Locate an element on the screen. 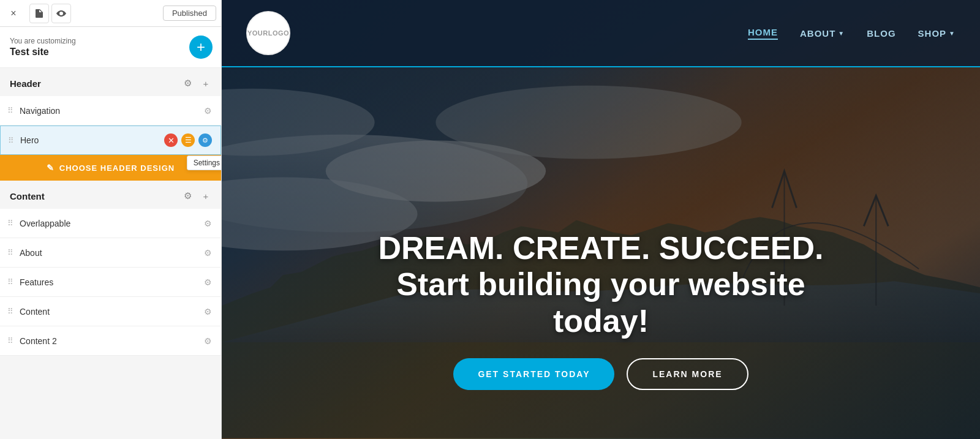 The image size is (980, 439). preview-header: YOURLOGO HOME ABOUT ▼ BLOG SHOP ▼ is located at coordinates (601, 34).